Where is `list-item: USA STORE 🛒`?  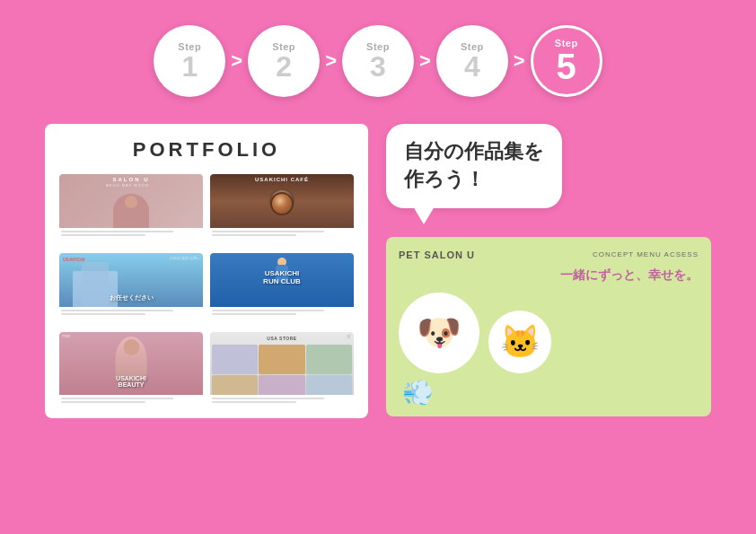
list-item: USA STORE 🛒 is located at coordinates (282, 368).